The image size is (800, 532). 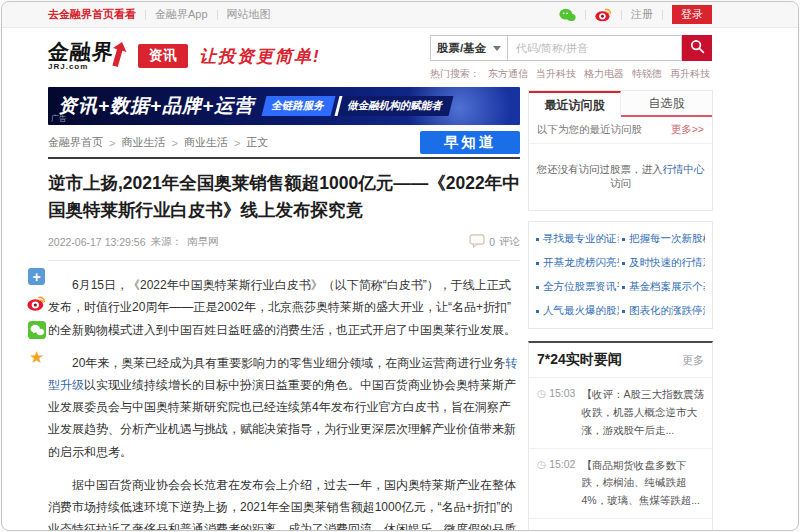 I want to click on breadcrumb-channel: 商业生活, so click(x=143, y=142).